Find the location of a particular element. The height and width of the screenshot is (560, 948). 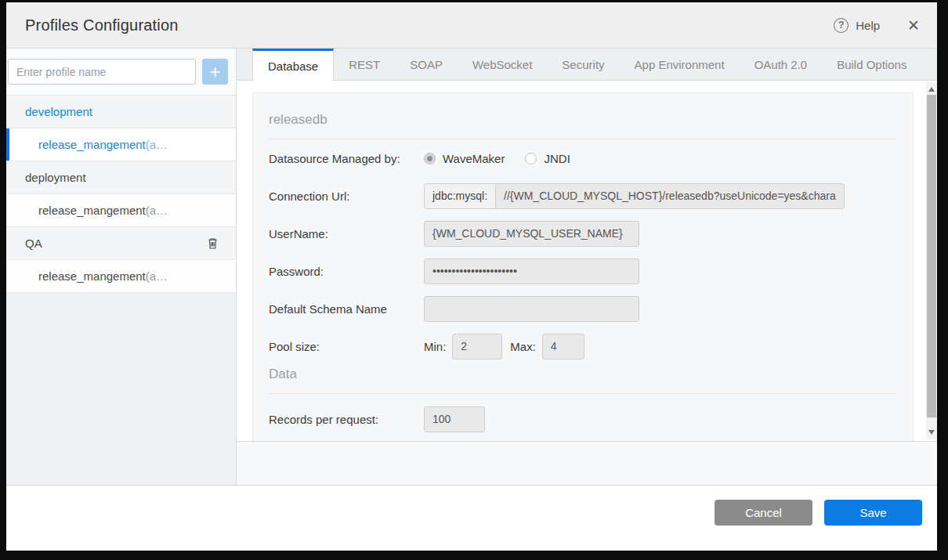

dialog-header: Profiles Configuration ? Help ✕ is located at coordinates (472, 25).